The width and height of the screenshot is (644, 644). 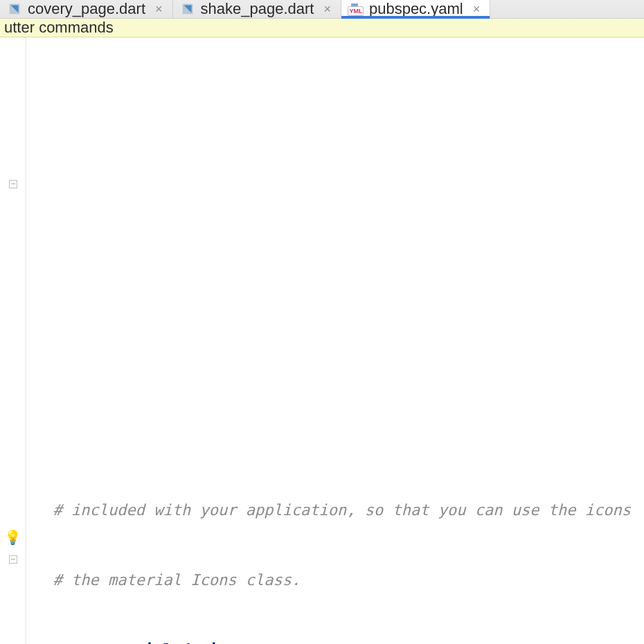 I want to click on banner-text: utter commands, so click(x=59, y=28).